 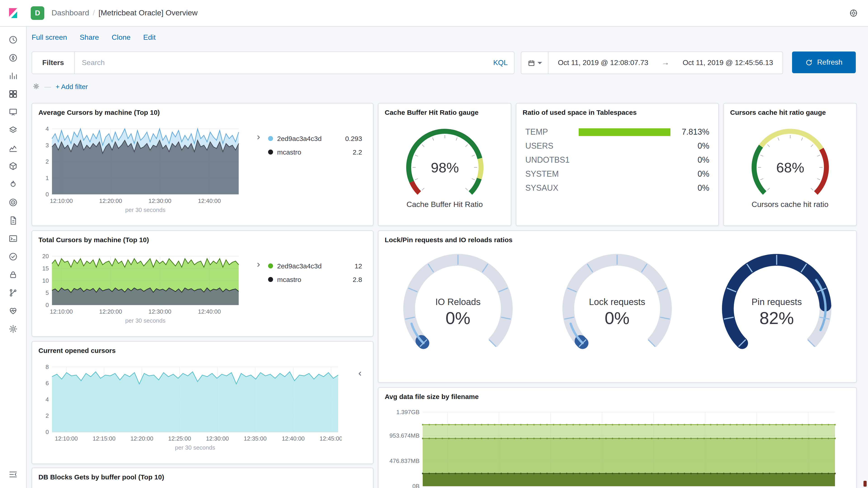 I want to click on sidebar-uptime-icon, so click(x=13, y=221).